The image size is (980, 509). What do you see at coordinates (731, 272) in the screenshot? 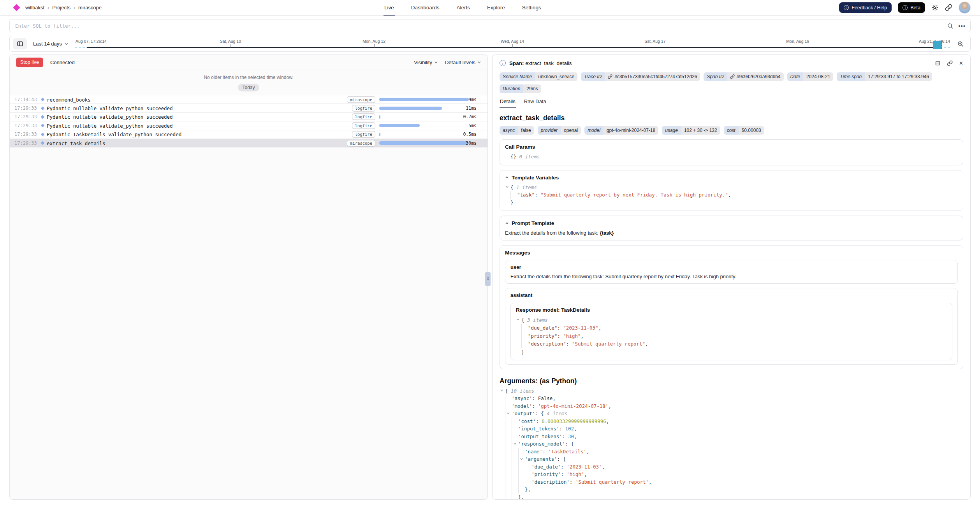
I see `user-message-card: user Extract the details from the follow…` at bounding box center [731, 272].